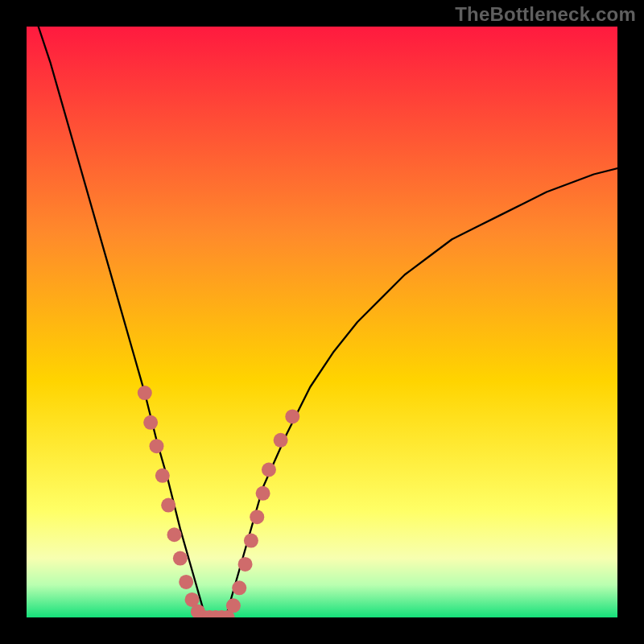  I want to click on watermark-text: TheBottleneck.com, so click(546, 14).